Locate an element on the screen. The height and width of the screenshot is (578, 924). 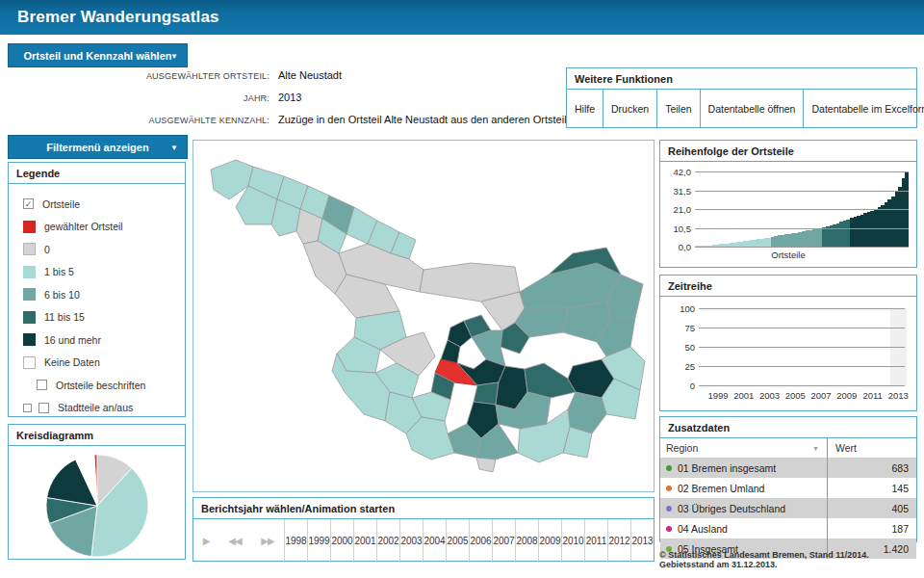
legend-item: 1 bis 5 is located at coordinates (96, 273).